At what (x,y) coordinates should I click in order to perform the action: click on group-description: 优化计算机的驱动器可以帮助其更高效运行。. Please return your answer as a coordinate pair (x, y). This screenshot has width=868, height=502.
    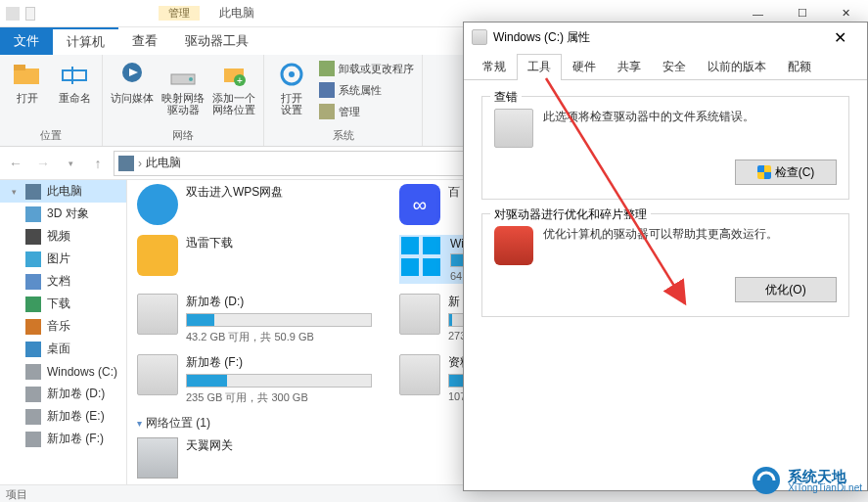
    Looking at the image, I should click on (690, 235).